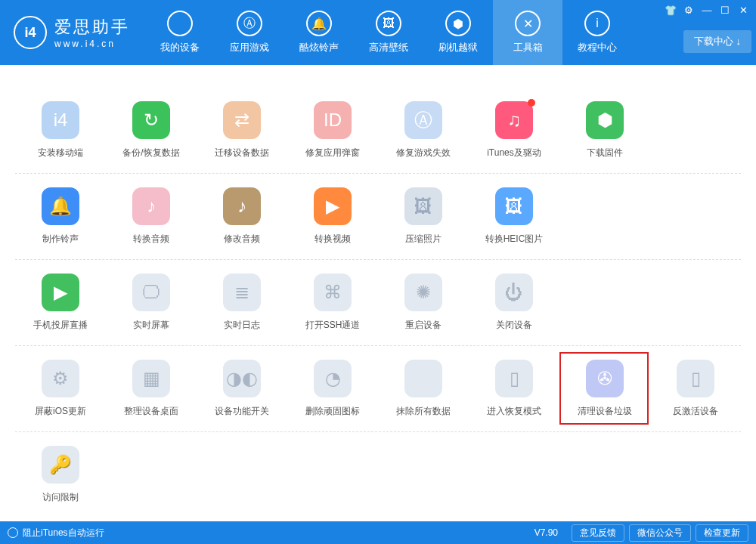 Image resolution: width=756 pixels, height=544 pixels. I want to click on tool-item: 🖼转换HEIC图片, so click(514, 216).